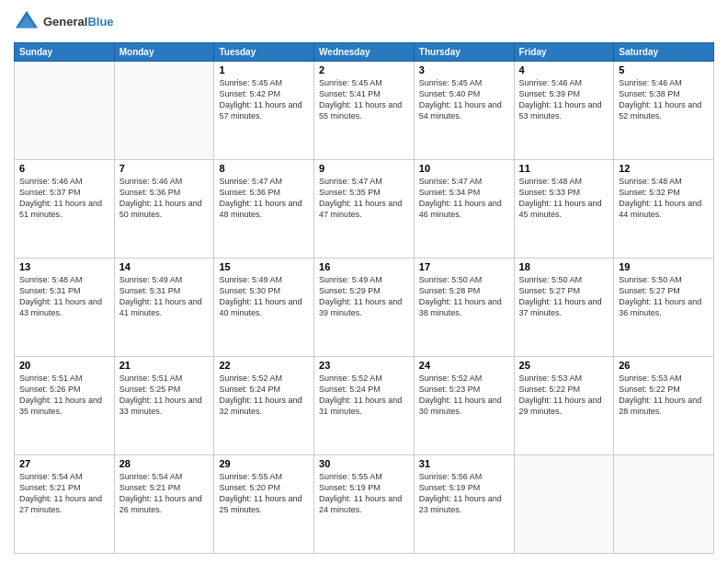 Image resolution: width=728 pixels, height=563 pixels. Describe the element at coordinates (463, 407) in the screenshot. I see `calendar-cell: 24Sunrise: 5:52 AMSunset: 5:23 PMDayligh…` at that location.